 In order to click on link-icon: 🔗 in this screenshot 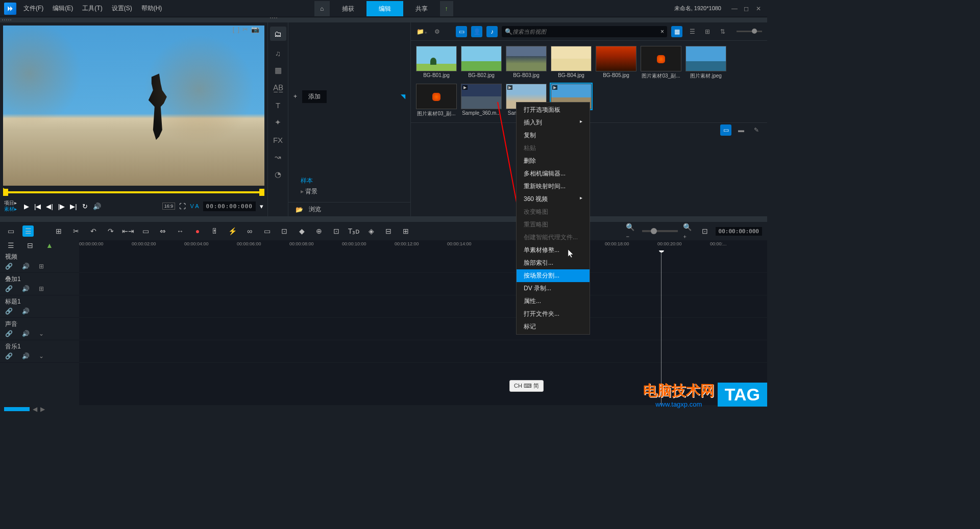, I will do `click(9, 266)`.